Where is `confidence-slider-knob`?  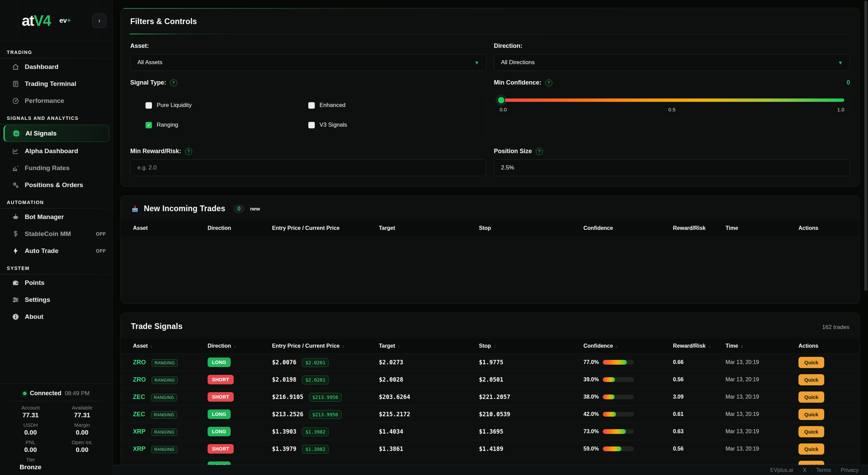
confidence-slider-knob is located at coordinates (501, 101).